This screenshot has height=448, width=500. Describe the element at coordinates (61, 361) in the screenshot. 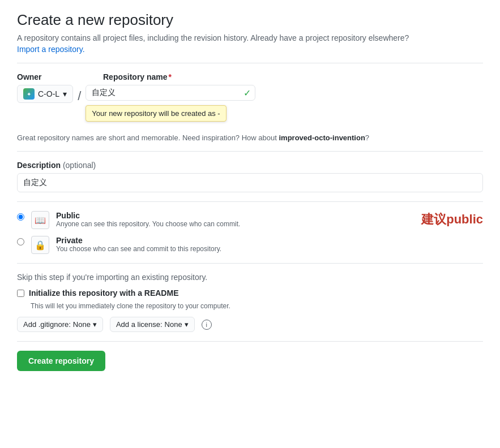

I see `create-repository-button: Create repository` at that location.